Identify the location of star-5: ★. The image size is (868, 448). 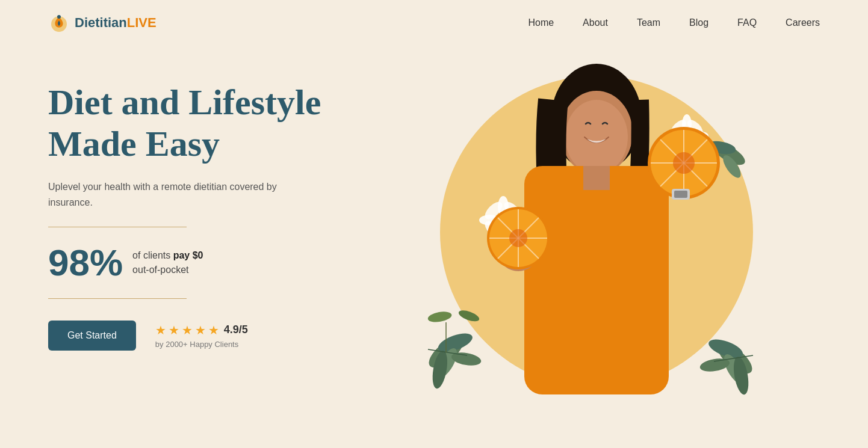
(214, 330).